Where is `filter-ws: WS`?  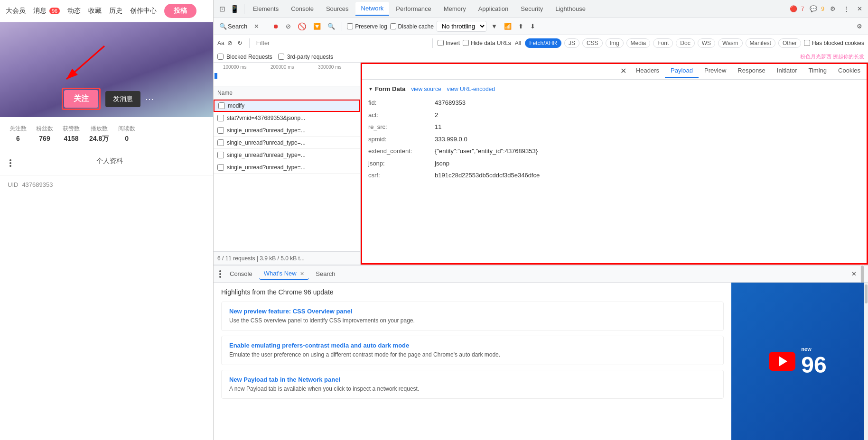 filter-ws: WS is located at coordinates (706, 43).